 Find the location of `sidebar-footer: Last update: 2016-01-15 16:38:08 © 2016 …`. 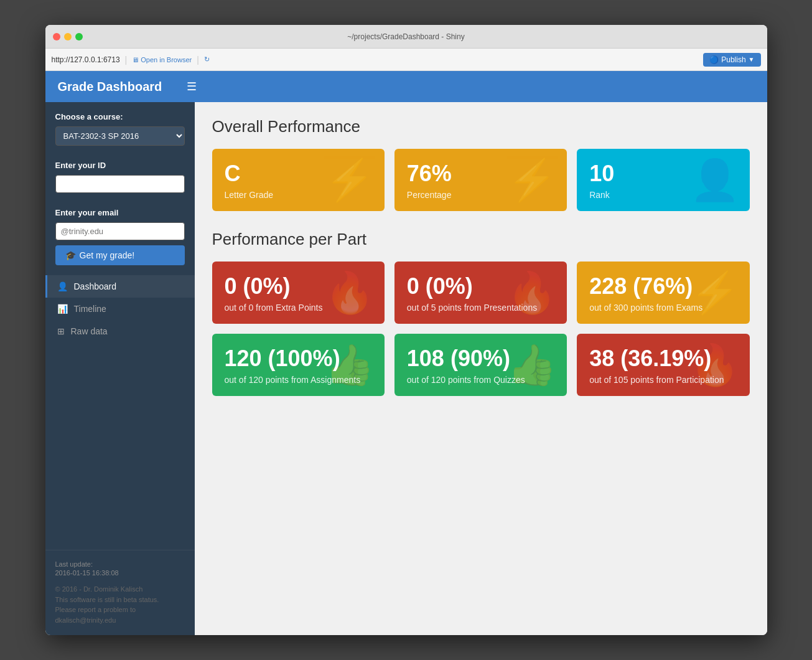

sidebar-footer: Last update: 2016-01-15 16:38:08 © 2016 … is located at coordinates (120, 593).